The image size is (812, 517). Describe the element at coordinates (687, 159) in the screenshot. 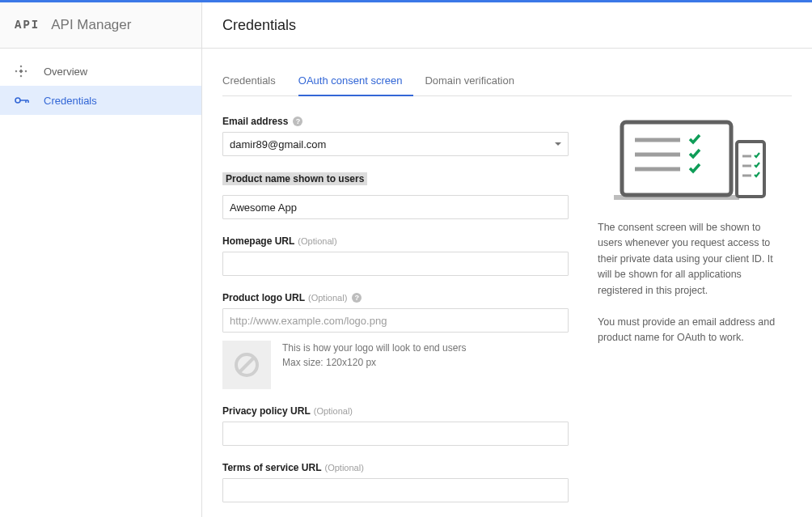

I see `consent-illustration` at that location.